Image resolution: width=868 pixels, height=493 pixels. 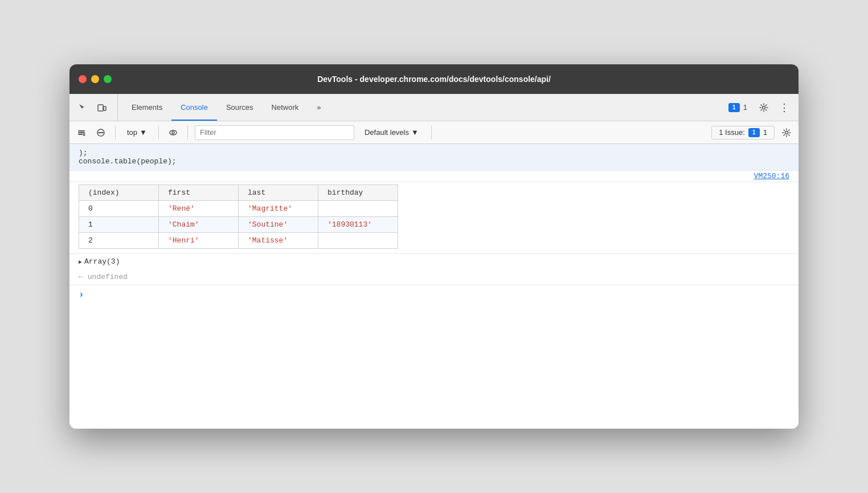 What do you see at coordinates (119, 225) in the screenshot?
I see `cell-index-1: 1` at bounding box center [119, 225].